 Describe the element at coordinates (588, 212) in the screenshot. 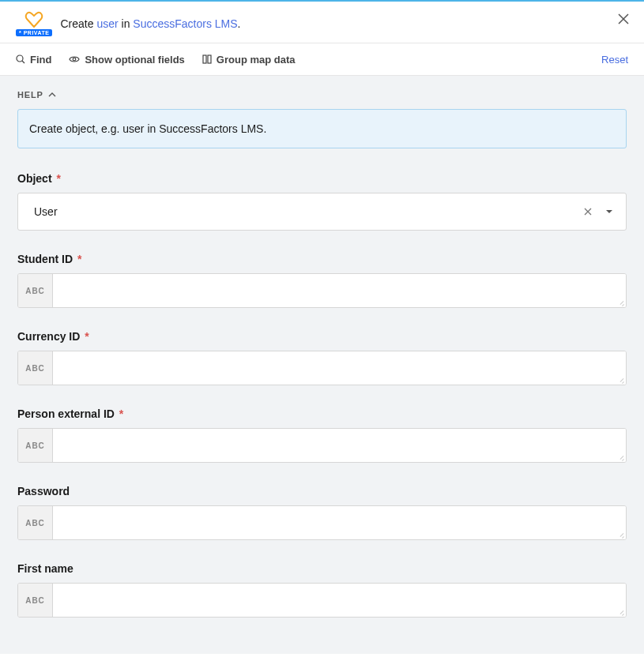

I see `clear-icon` at that location.